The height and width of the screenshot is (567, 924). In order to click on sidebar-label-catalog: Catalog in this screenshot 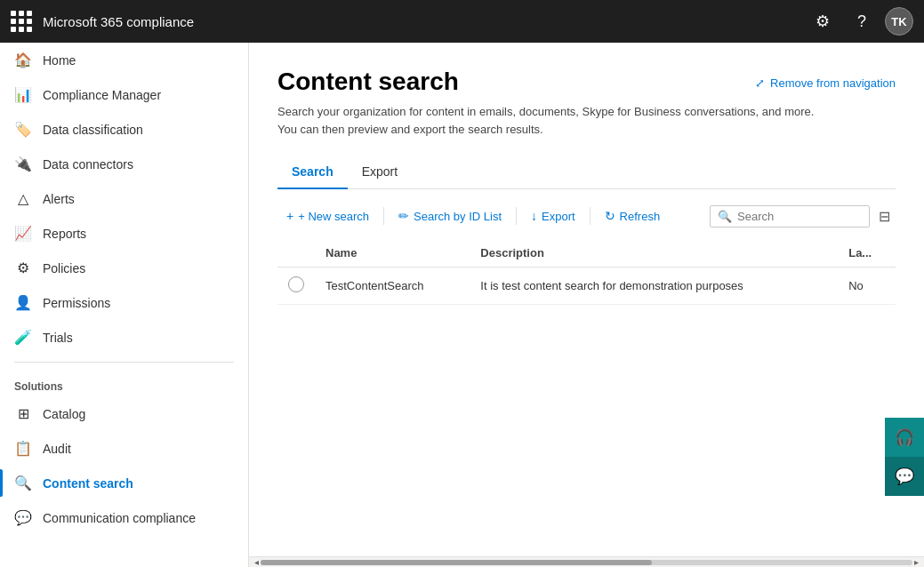, I will do `click(64, 414)`.